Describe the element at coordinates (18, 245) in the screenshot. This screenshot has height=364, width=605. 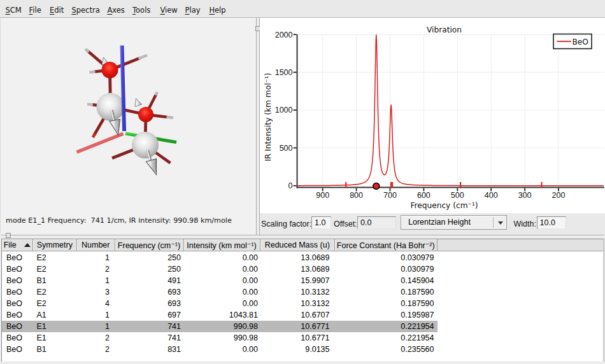
I see `column-header-file: File` at that location.